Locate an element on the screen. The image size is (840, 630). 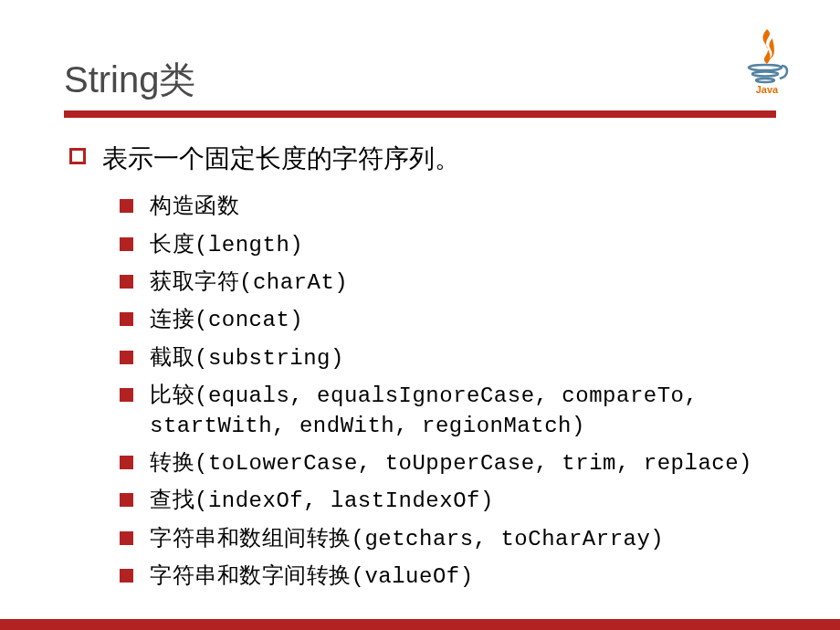
sub-item-text: 字符串和数字间转换(valueOf) is located at coordinates (312, 577).